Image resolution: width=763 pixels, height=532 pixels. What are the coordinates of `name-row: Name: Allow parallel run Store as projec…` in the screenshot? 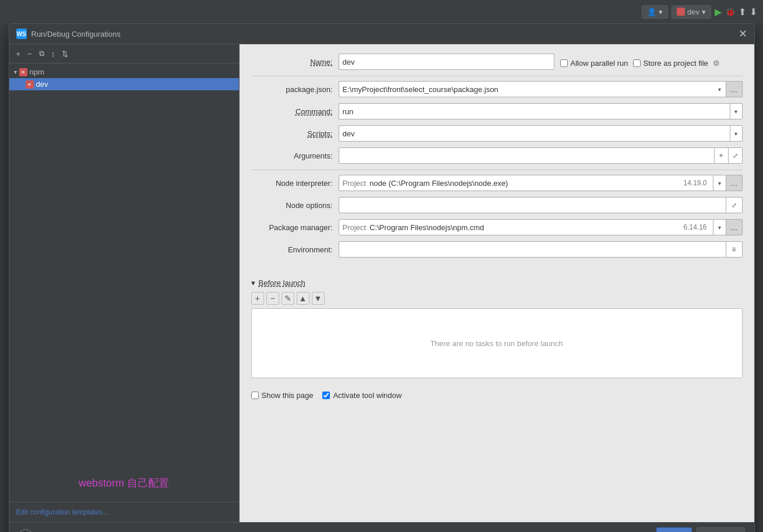 It's located at (497, 62).